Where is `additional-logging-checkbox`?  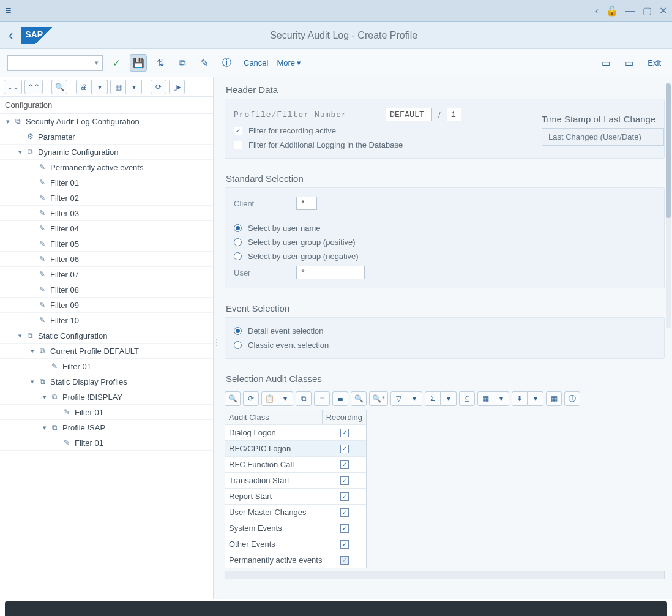
additional-logging-checkbox is located at coordinates (238, 145).